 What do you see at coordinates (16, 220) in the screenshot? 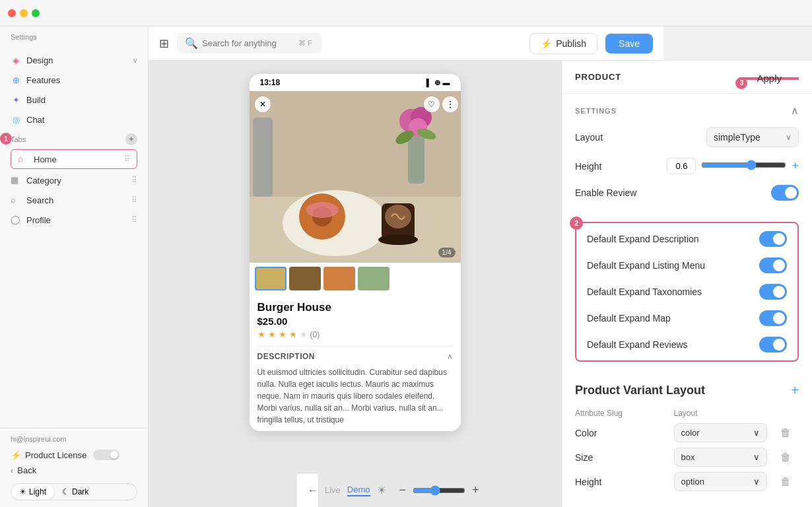
I see `profile-icon: ◯` at bounding box center [16, 220].